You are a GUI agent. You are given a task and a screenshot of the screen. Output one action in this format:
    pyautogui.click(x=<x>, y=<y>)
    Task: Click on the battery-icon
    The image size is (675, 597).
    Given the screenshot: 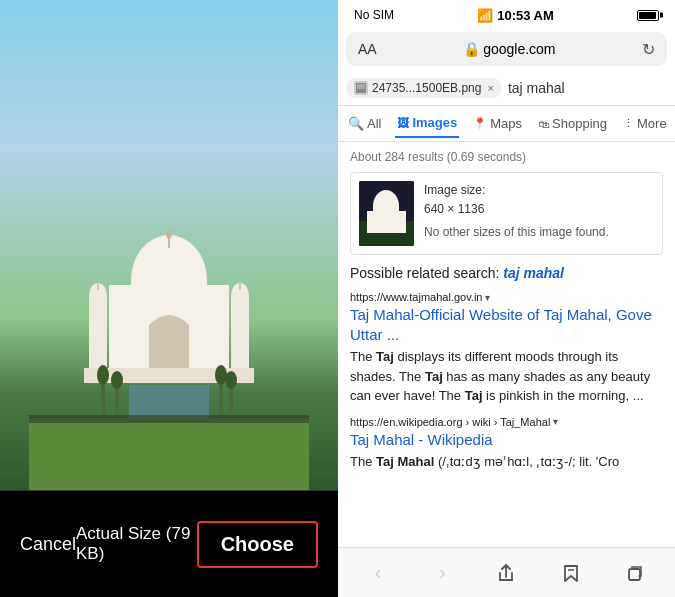 What is the action you would take?
    pyautogui.click(x=648, y=16)
    